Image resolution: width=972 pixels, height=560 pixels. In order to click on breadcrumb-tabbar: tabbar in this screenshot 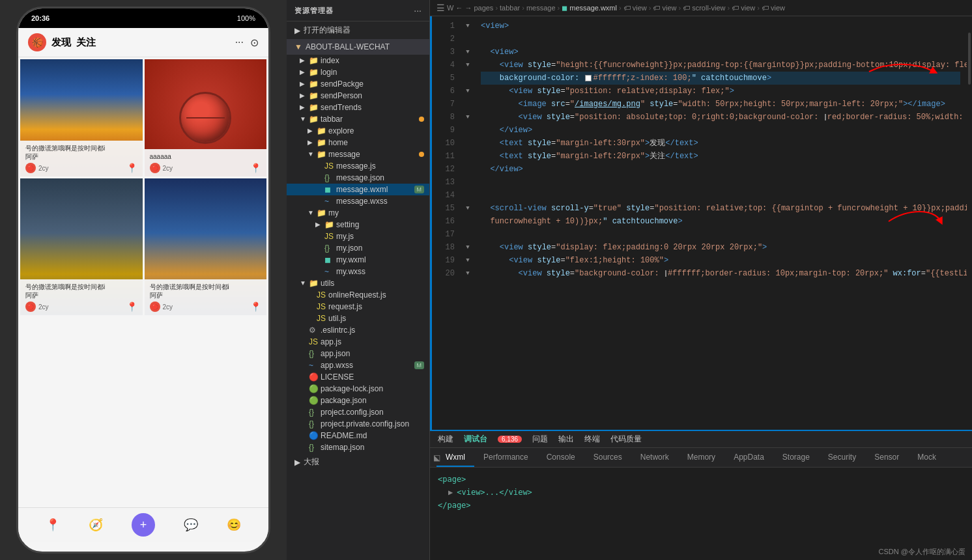, I will do `click(509, 8)`.